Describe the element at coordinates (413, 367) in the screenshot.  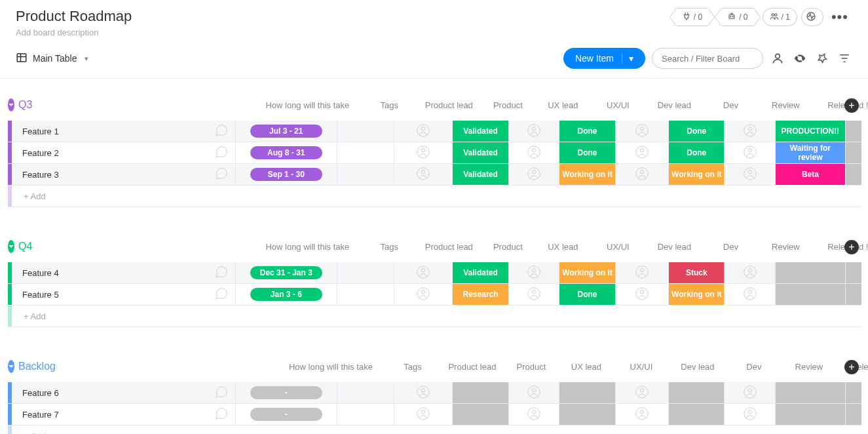
I see `col-tags: Tags` at that location.